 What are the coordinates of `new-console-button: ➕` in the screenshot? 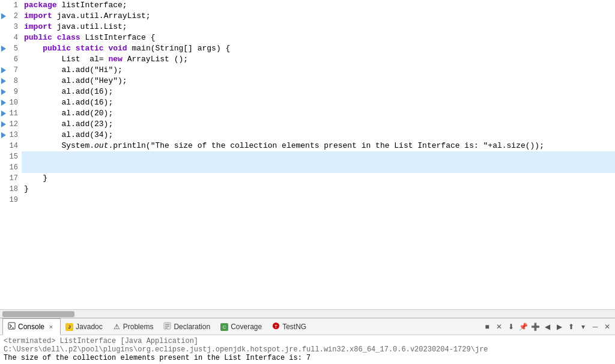 It's located at (535, 327).